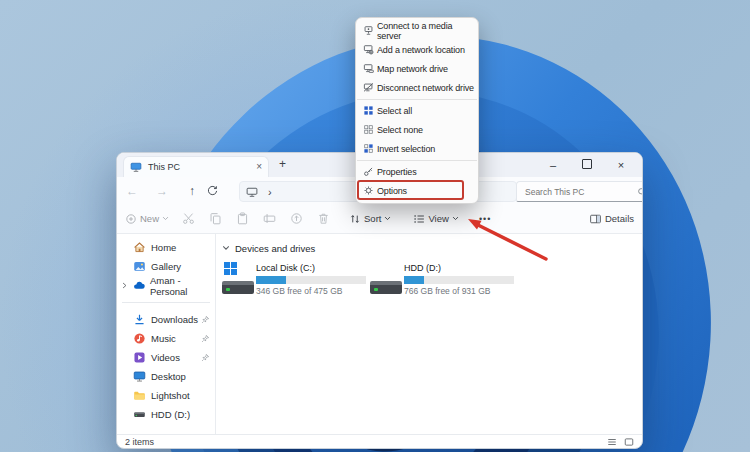 Image resolution: width=750 pixels, height=452 pixels. What do you see at coordinates (620, 218) in the screenshot?
I see `details-label: Details` at bounding box center [620, 218].